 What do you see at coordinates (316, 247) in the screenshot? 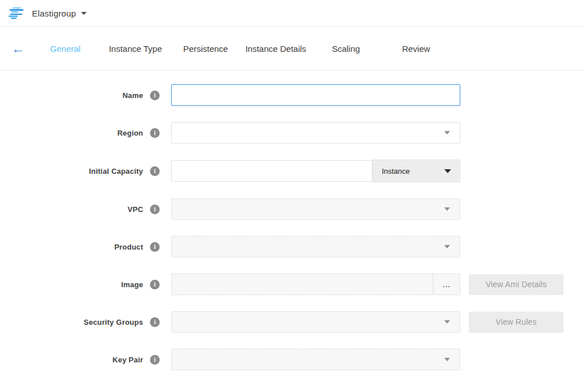
I see `product-select` at bounding box center [316, 247].